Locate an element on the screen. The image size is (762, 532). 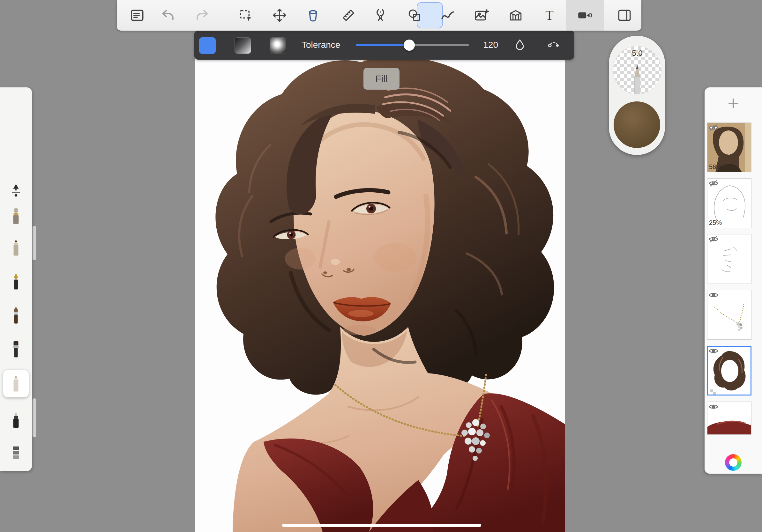
pencil-icon is located at coordinates (16, 247).